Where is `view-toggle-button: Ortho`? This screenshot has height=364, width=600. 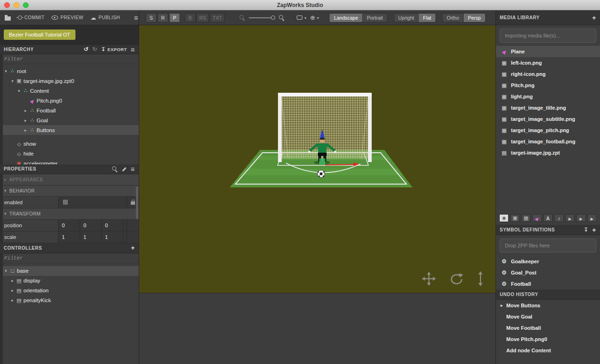 view-toggle-button: Ortho is located at coordinates (453, 18).